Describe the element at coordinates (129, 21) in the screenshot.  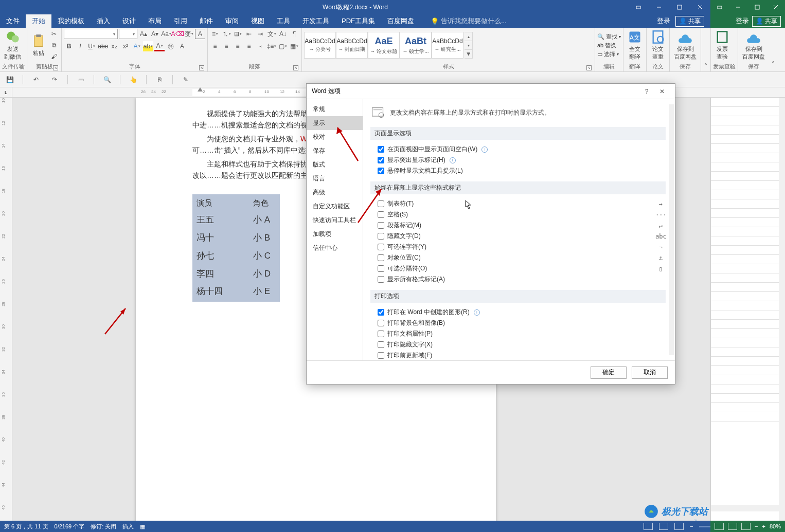
I see `tab-设计: 设计` at that location.